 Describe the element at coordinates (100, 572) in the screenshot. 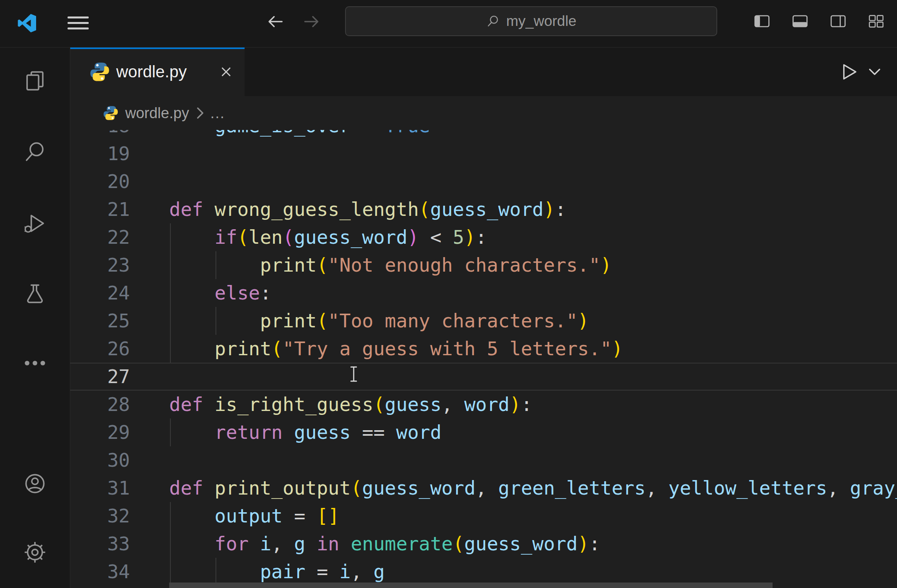

I see `line-number: 34` at that location.